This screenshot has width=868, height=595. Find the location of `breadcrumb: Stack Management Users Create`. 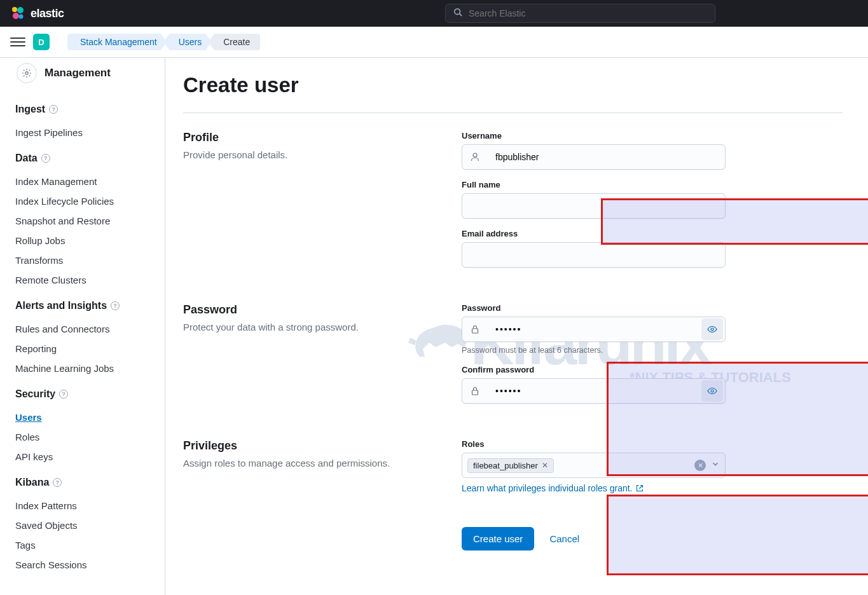

breadcrumb: Stack Management Users Create is located at coordinates (164, 42).